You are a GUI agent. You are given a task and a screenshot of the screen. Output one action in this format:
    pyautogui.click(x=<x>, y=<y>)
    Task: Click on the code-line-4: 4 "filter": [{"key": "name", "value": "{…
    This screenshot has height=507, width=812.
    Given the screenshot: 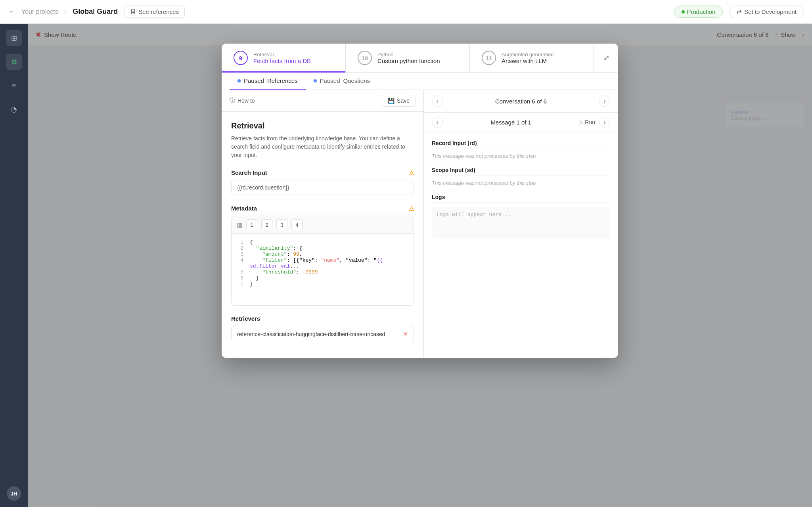 What is the action you would take?
    pyautogui.click(x=323, y=263)
    